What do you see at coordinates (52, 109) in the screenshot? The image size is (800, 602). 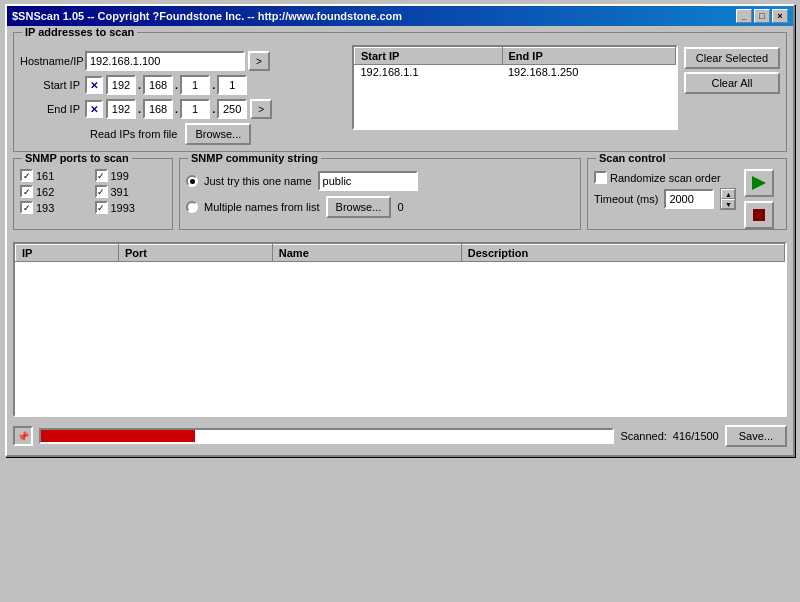 I see `end-ip-label: End IP` at bounding box center [52, 109].